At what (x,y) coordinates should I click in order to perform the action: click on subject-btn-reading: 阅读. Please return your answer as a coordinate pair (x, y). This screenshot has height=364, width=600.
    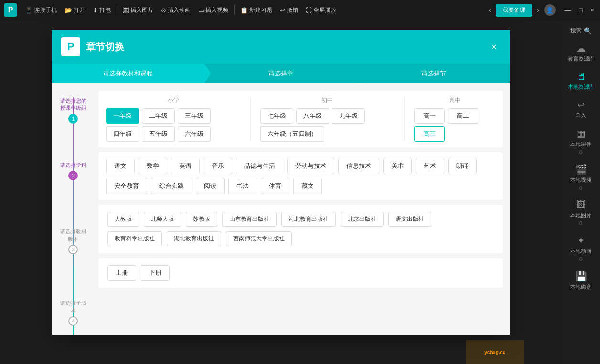
    Looking at the image, I should click on (210, 186).